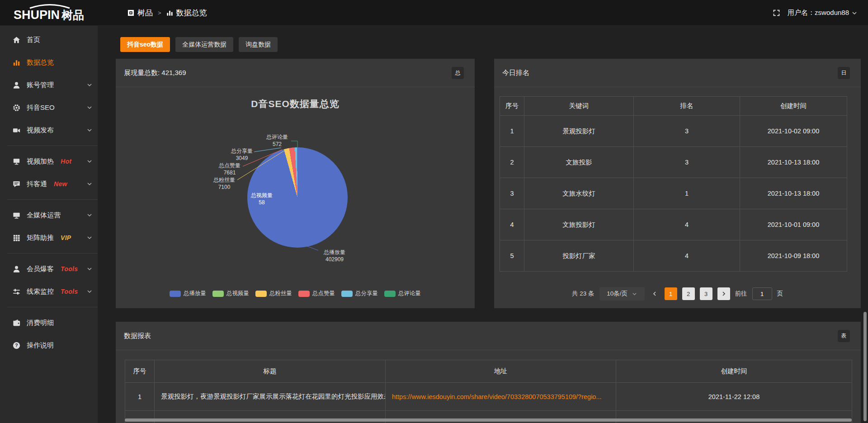 The image size is (868, 423). What do you see at coordinates (579, 193) in the screenshot?
I see `cell-keyword: 文旅水纹灯` at bounding box center [579, 193].